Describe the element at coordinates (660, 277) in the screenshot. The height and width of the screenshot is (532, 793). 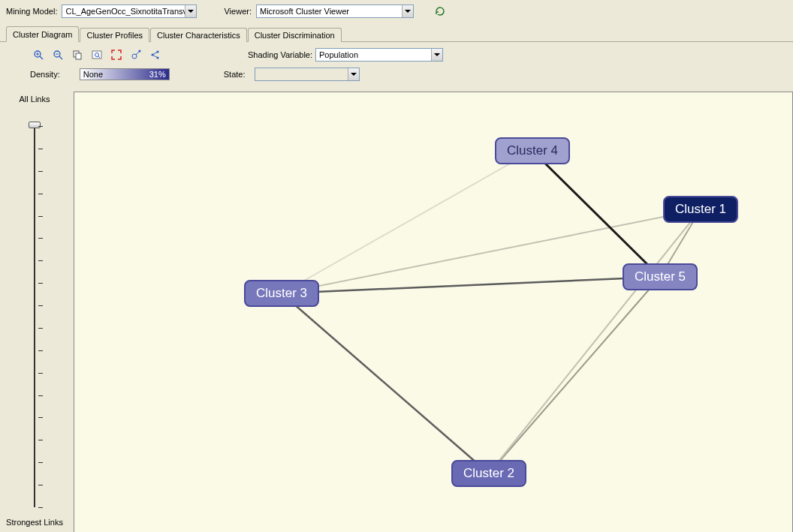
I see `cluster-node-c5: Cluster 5` at that location.